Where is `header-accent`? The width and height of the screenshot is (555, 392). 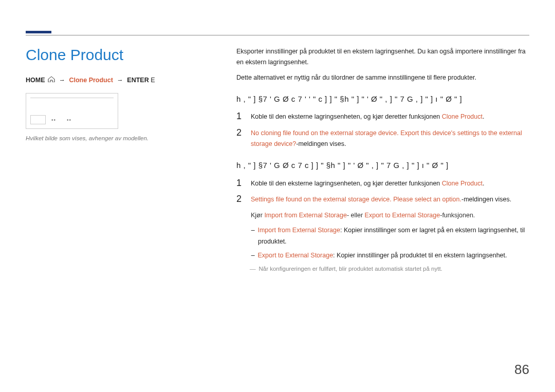 header-accent is located at coordinates (39, 32).